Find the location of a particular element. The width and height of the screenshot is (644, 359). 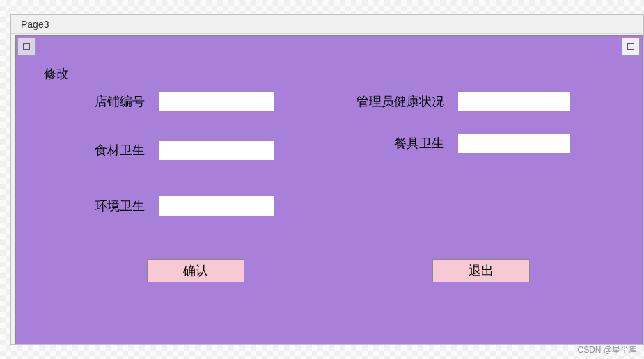

exit-button-label: 退出 is located at coordinates (481, 271).